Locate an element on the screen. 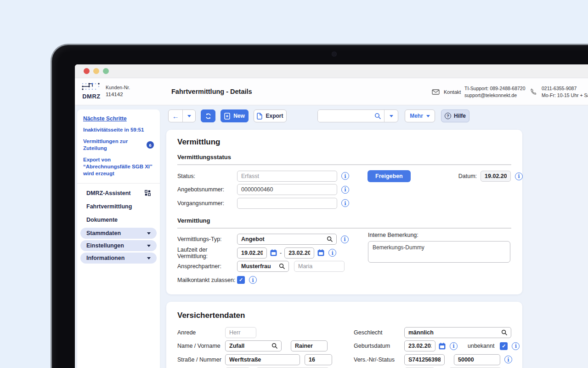 The image size is (588, 368). versnr-label: Vers.-Nr/-Status is located at coordinates (379, 360).